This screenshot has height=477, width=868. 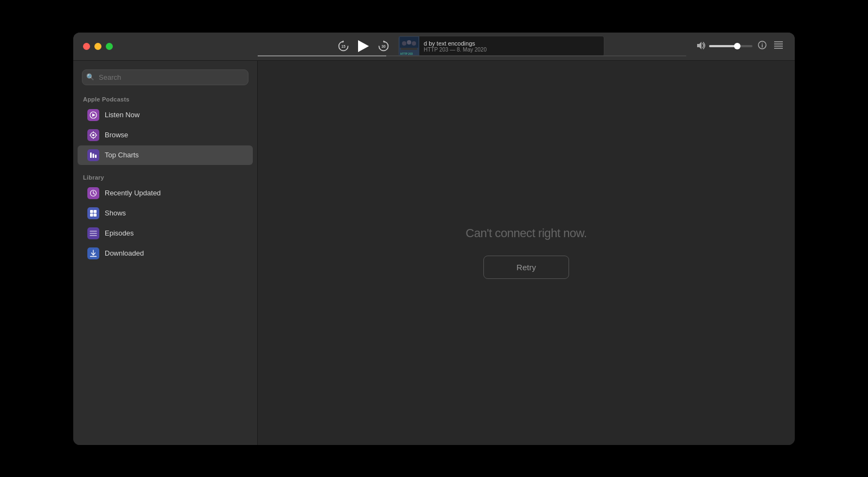 I want to click on volume-icon, so click(x=701, y=47).